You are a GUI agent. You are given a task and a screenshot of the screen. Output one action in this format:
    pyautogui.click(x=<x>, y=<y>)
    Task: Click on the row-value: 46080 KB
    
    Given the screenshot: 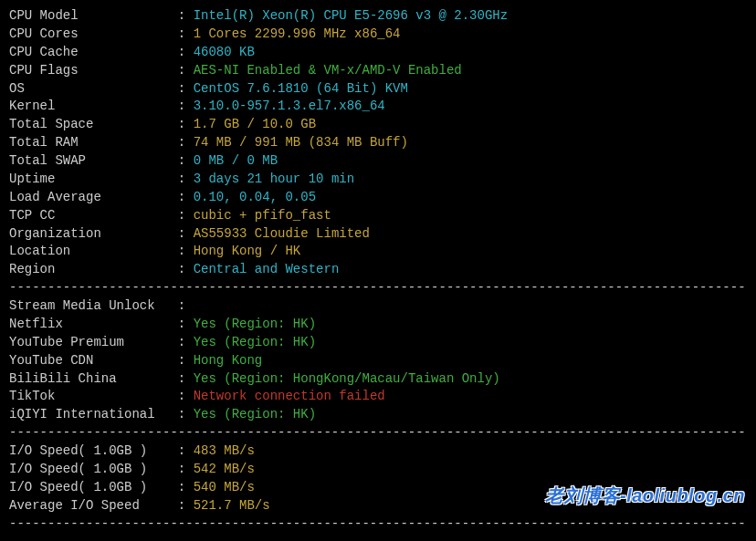 What is the action you would take?
    pyautogui.click(x=225, y=52)
    